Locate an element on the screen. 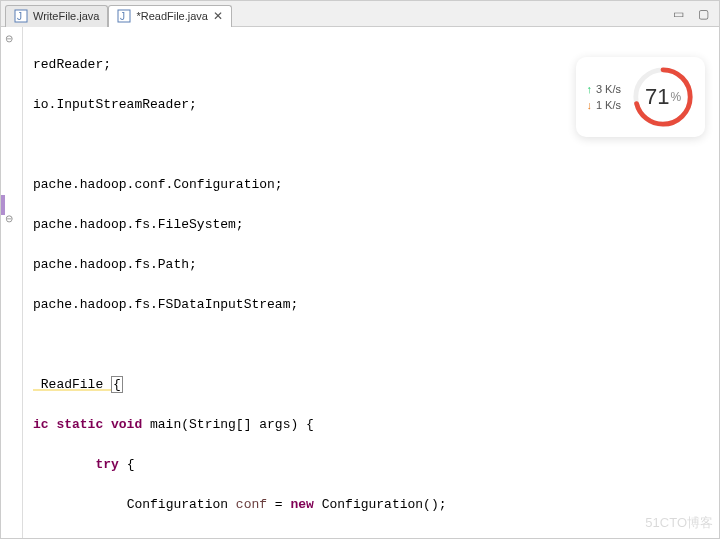 This screenshot has width=720, height=539. minimize-icon: ▭ is located at coordinates (678, 14).